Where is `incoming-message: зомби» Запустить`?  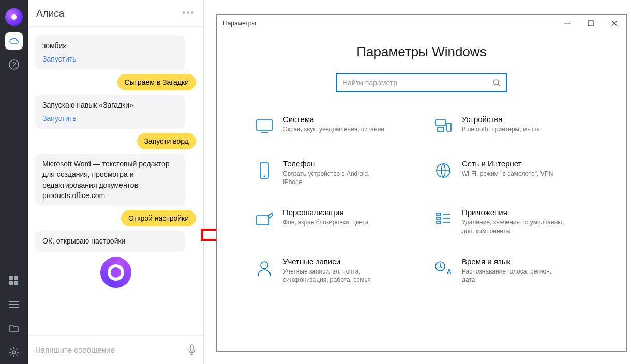
incoming-message: зомби» Запустить is located at coordinates (110, 53).